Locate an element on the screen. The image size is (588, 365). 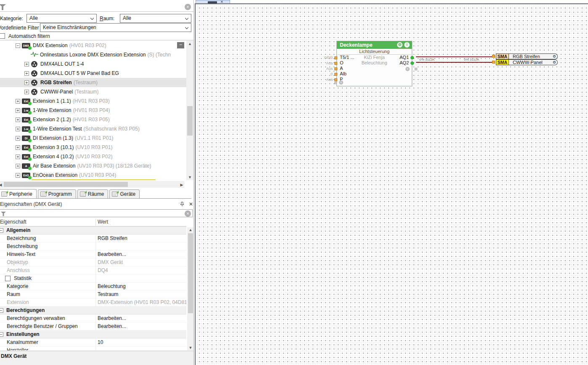
property-value: 10 is located at coordinates (100, 343).